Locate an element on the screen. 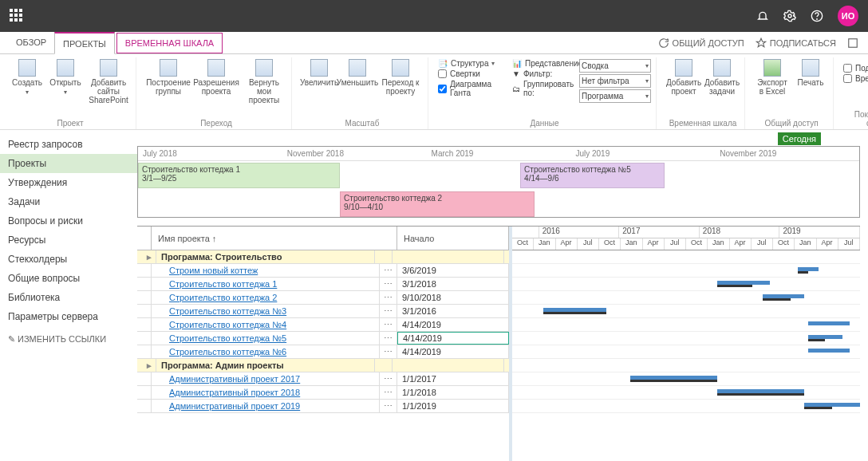  start-date-cell: 1/1/2019 is located at coordinates (453, 406).